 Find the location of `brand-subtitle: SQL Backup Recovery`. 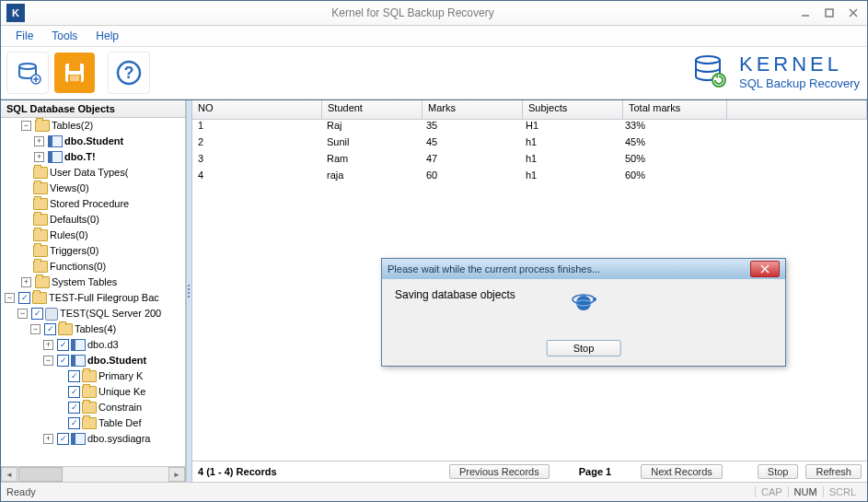

brand-subtitle: SQL Backup Recovery is located at coordinates (799, 83).